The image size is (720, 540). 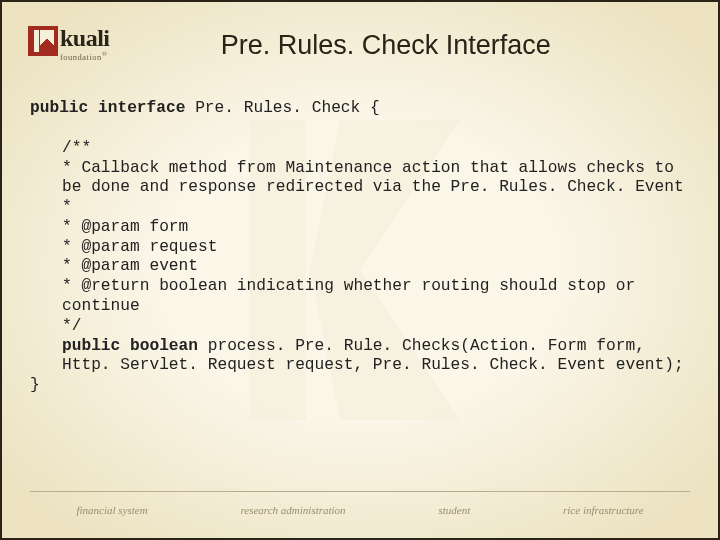 I want to click on footer-rice: rice infrastructure, so click(x=604, y=510).